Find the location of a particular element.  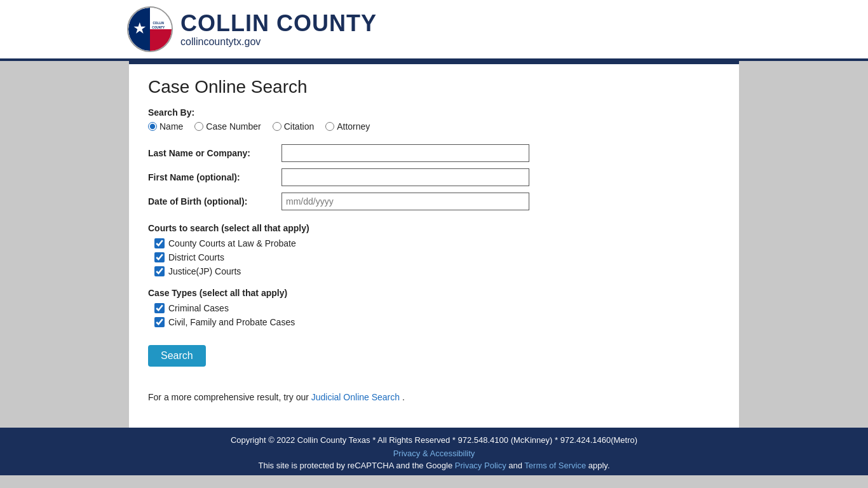

checkbox-county-courts: County Courts at Law & Probate is located at coordinates (437, 243).